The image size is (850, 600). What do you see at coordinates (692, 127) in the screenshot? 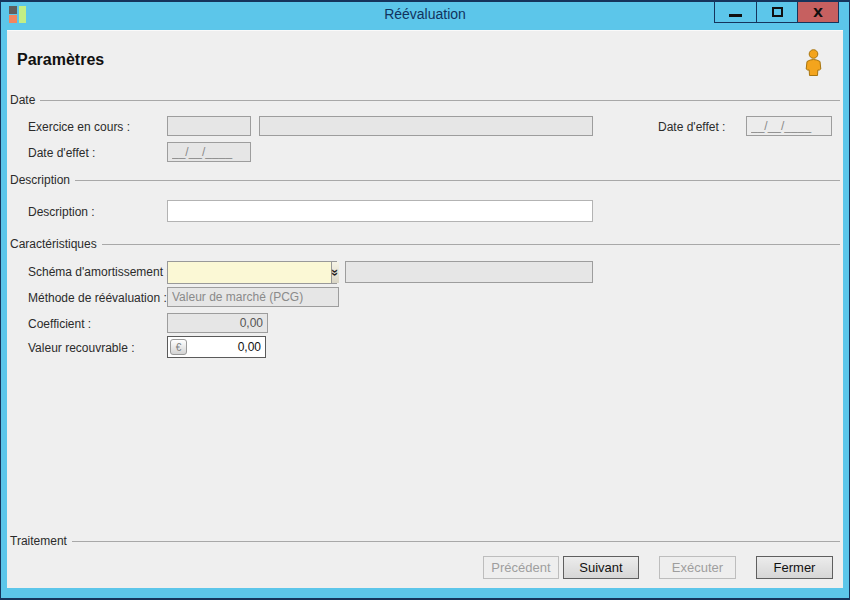
I see `date-effet-right-label: Date d'effet :` at bounding box center [692, 127].